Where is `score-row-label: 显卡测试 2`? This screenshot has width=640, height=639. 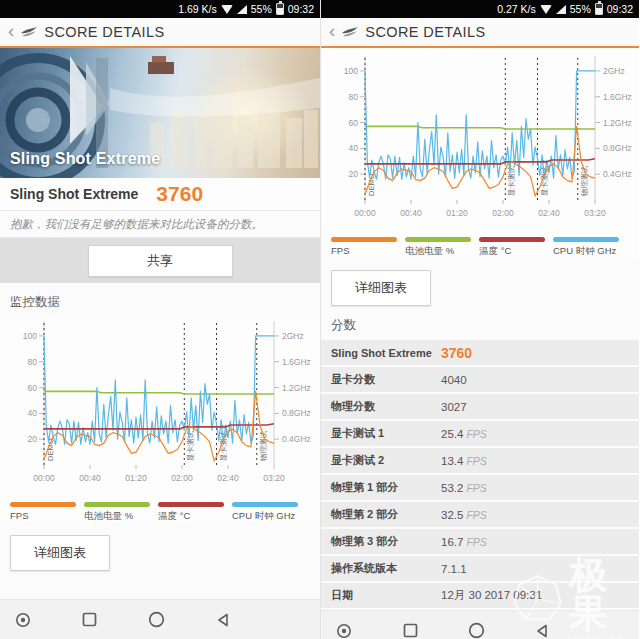 score-row-label: 显卡测试 2 is located at coordinates (386, 460).